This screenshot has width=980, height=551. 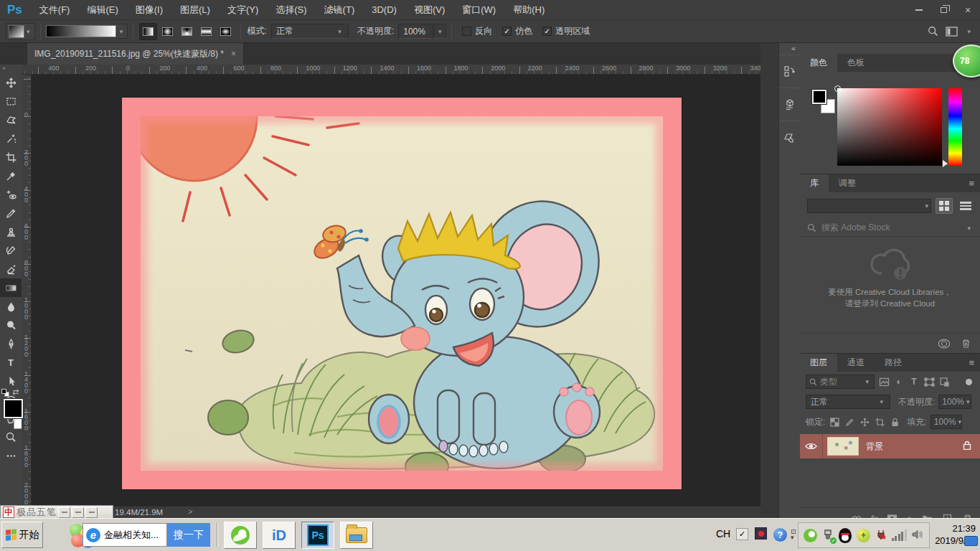 What do you see at coordinates (122, 32) in the screenshot?
I see `gradient-picker-chevron: ▾` at bounding box center [122, 32].